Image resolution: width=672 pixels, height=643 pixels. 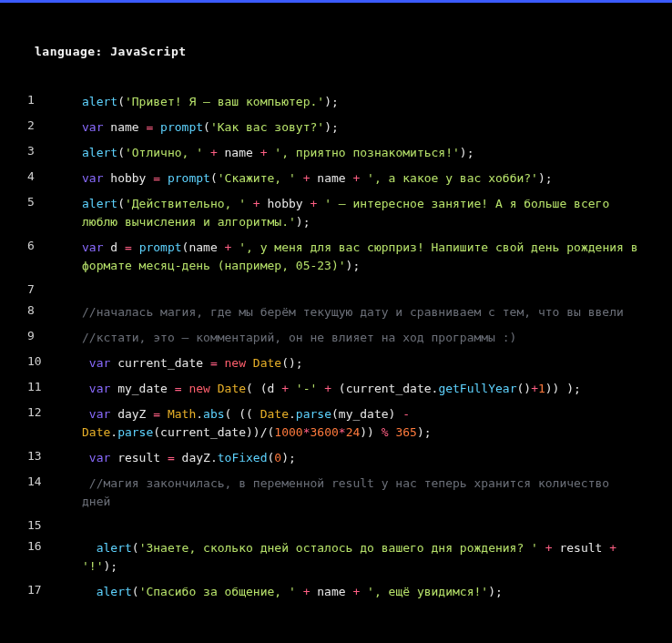 I want to click on line-source: alert('Привет! Я — ваш компьютер.');, so click(x=352, y=102).